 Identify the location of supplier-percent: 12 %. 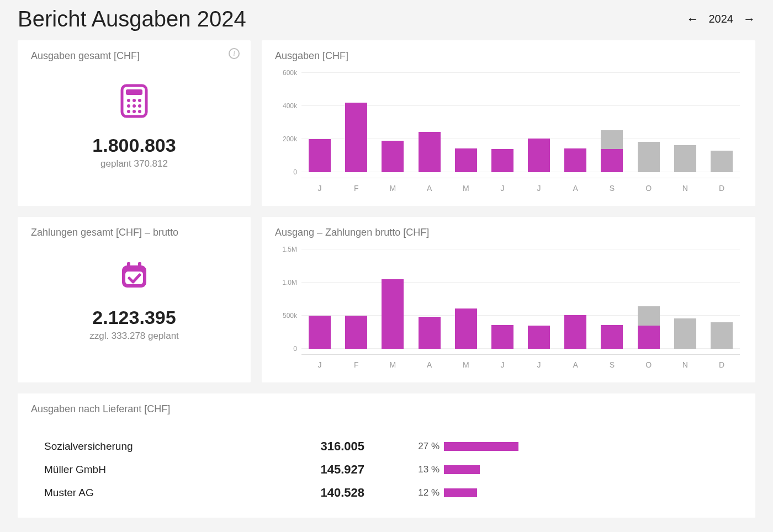
(426, 493).